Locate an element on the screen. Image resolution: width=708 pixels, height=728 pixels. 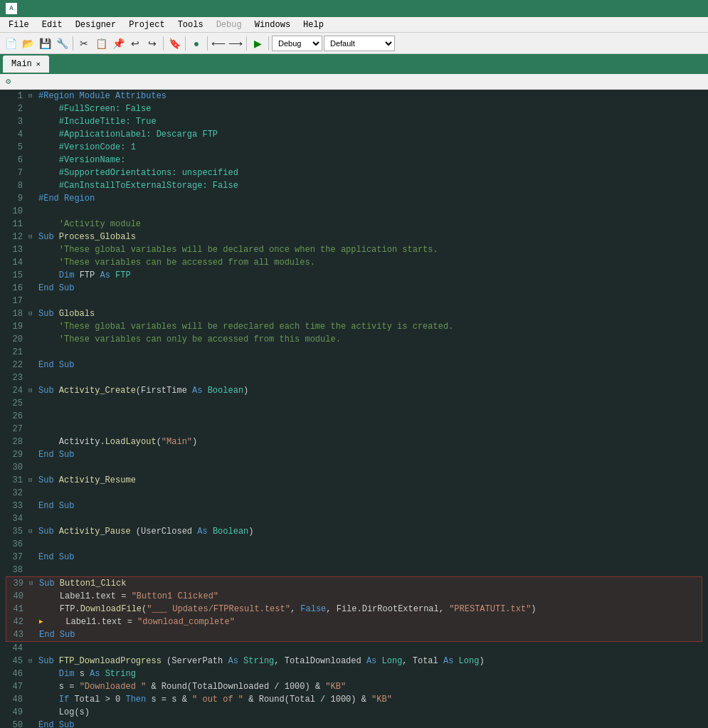
code-line: FTP.DownloadFile("___ Updates/FTPResult.… is located at coordinates (287, 609).